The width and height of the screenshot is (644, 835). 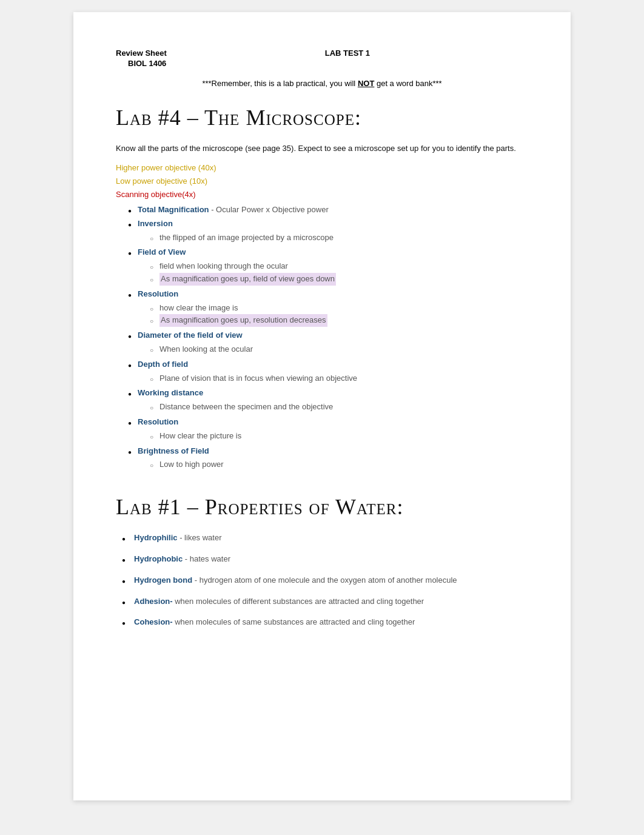 What do you see at coordinates (322, 118) in the screenshot?
I see `lab4-title: Lab #4 – The Microscope:` at bounding box center [322, 118].